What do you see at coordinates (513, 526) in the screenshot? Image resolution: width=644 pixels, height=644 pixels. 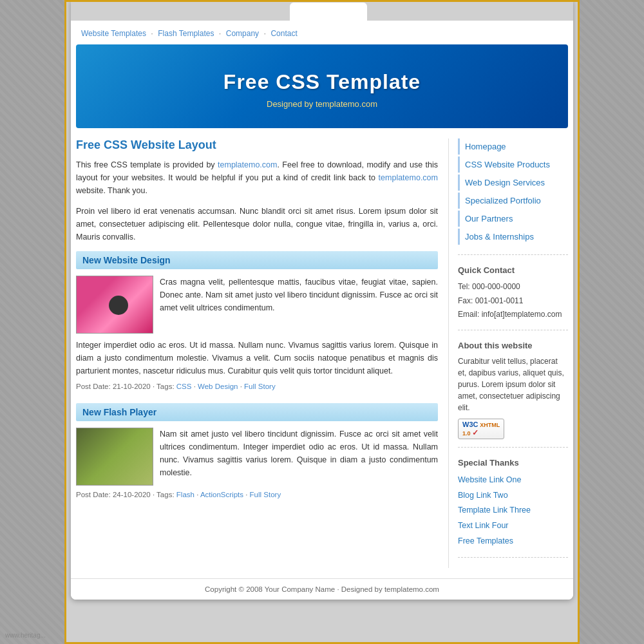 I see `special-link-4: Text Link Four` at bounding box center [513, 526].